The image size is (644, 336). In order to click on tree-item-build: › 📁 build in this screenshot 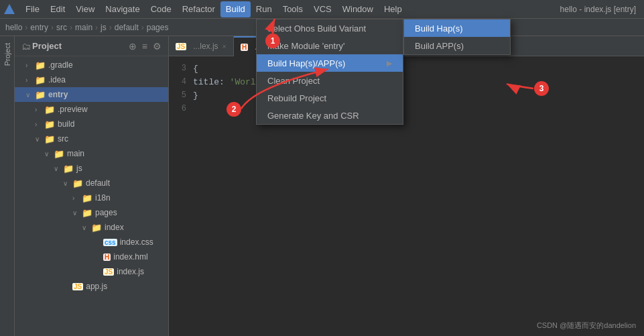, I will do `click(91, 124)`.